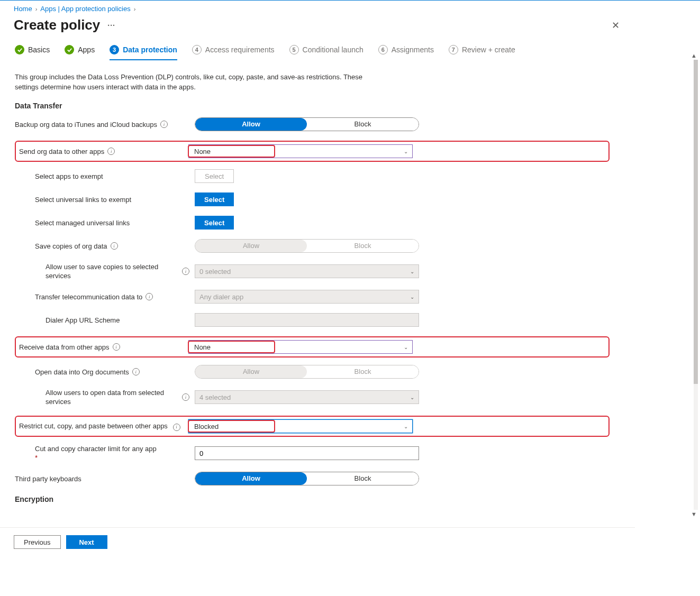  What do you see at coordinates (82, 372) in the screenshot?
I see `label-open-org: Open data into Org documents` at bounding box center [82, 372].